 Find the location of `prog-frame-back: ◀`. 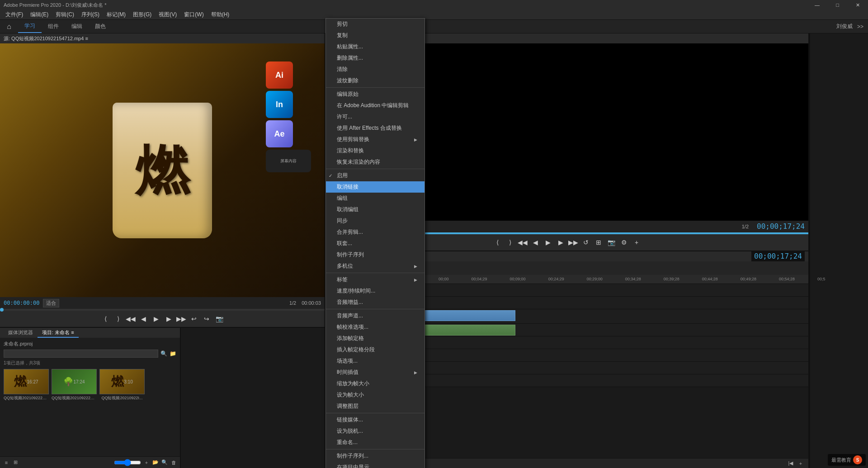

prog-frame-back: ◀ is located at coordinates (535, 242).